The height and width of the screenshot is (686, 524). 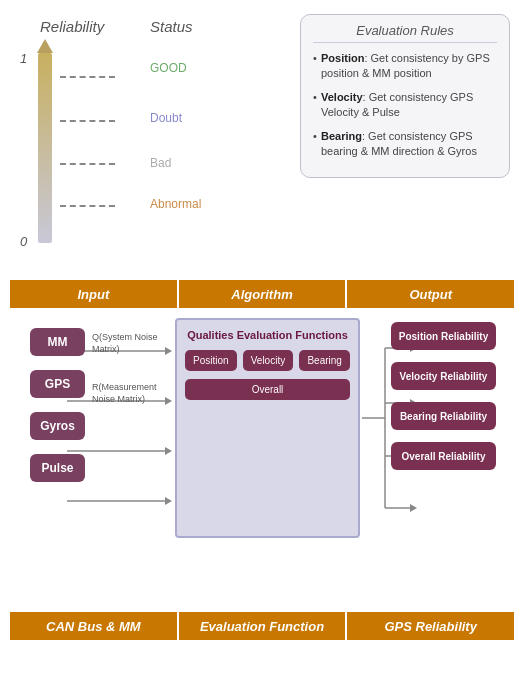 What do you see at coordinates (324, 360) in the screenshot?
I see `func-btn-bearing: Bearing` at bounding box center [324, 360].